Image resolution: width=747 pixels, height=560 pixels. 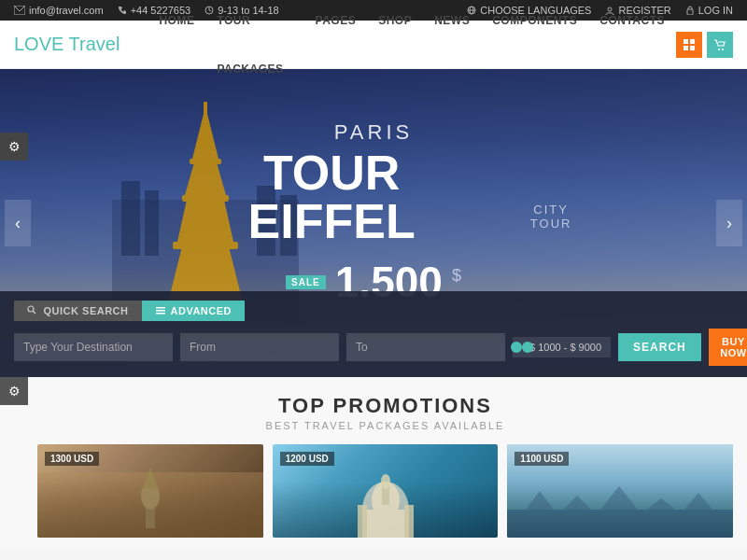 What do you see at coordinates (728, 347) in the screenshot?
I see `buy-now-button: BUY NOW` at bounding box center [728, 347].